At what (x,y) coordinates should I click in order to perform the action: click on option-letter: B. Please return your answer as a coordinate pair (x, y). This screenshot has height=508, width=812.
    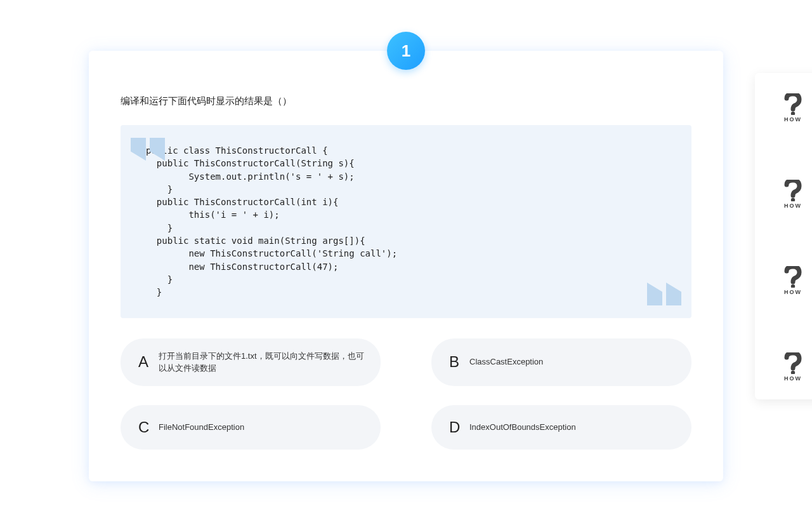
    Looking at the image, I should click on (454, 362).